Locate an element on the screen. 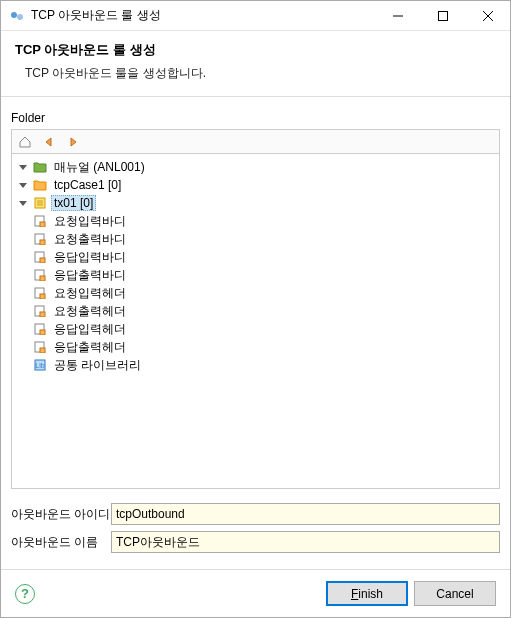 This screenshot has width=511, height=618. tree-label: 응답입력헤더 is located at coordinates (90, 330).